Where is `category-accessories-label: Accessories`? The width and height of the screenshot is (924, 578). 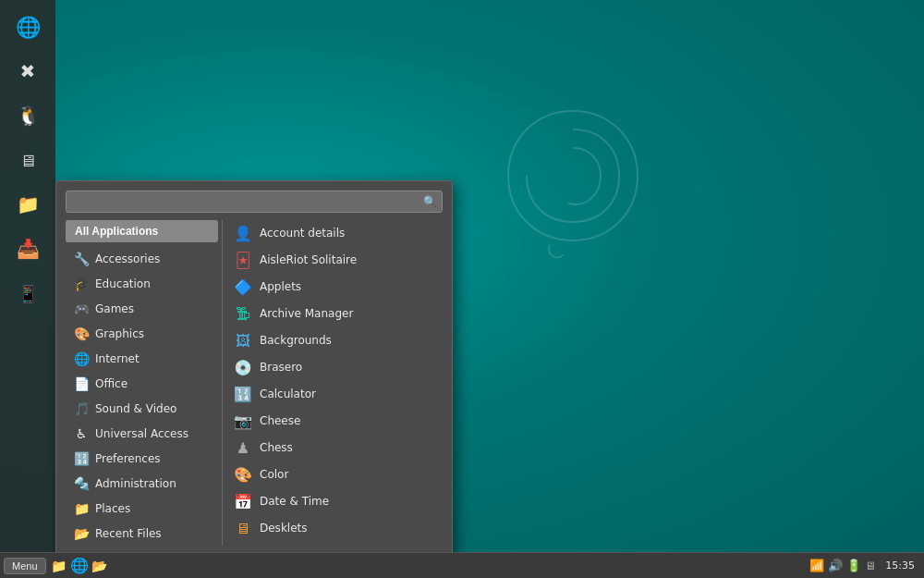 category-accessories-label: Accessories is located at coordinates (128, 259).